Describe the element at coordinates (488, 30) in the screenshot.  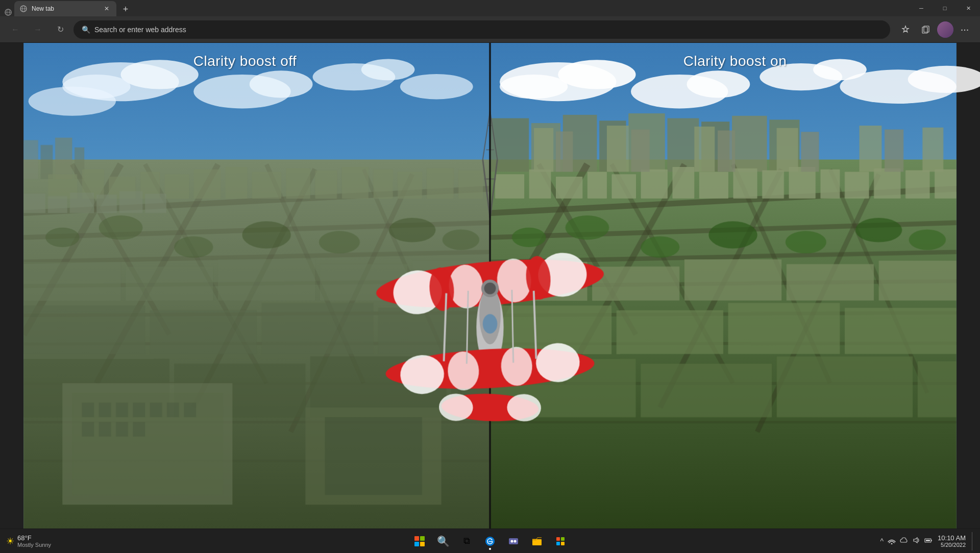
I see `address-input: Search or enter web address` at that location.